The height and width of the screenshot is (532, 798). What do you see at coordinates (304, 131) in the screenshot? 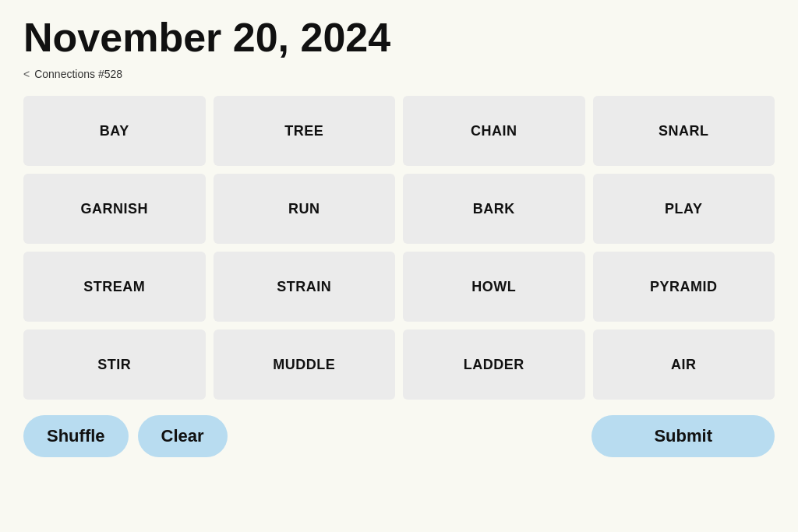
I see `word-tile-label-tree: TREE` at bounding box center [304, 131].